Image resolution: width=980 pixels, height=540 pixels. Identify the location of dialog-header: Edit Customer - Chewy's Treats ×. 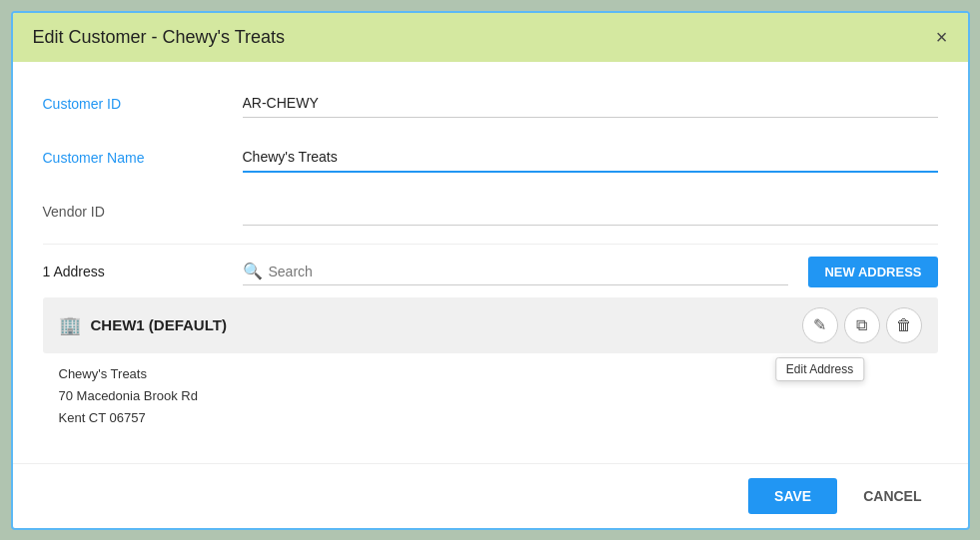
(490, 38).